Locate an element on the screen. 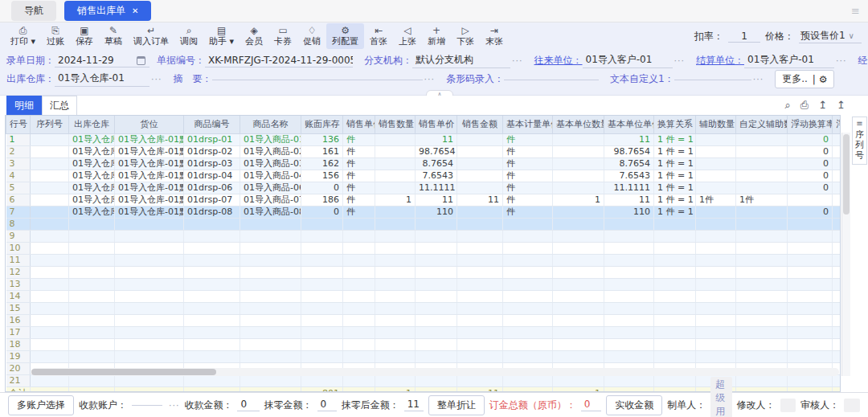 This screenshot has width=868, height=417. cell-no: 21 is located at coordinates (18, 381).